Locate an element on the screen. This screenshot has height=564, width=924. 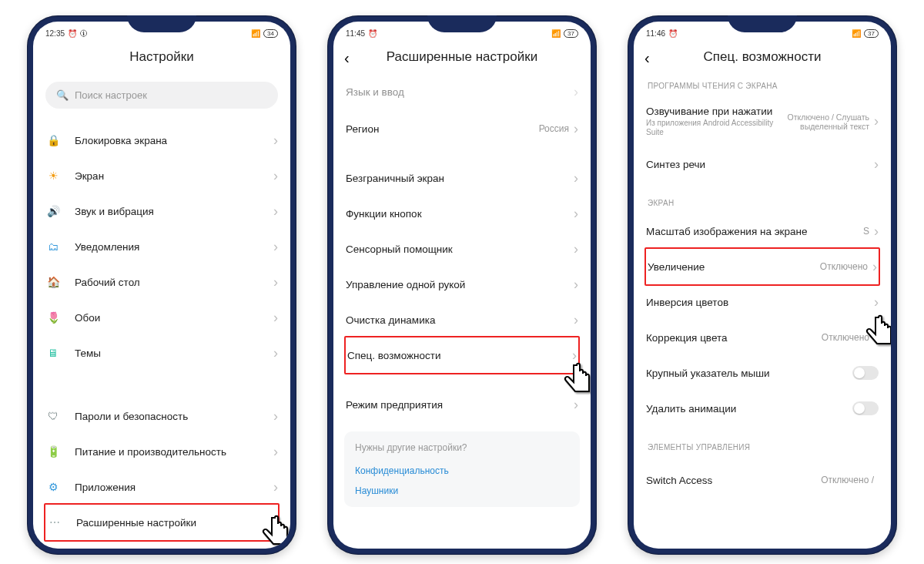
row-battery-perf: 🔋Питание и производительность› is located at coordinates (162, 452).